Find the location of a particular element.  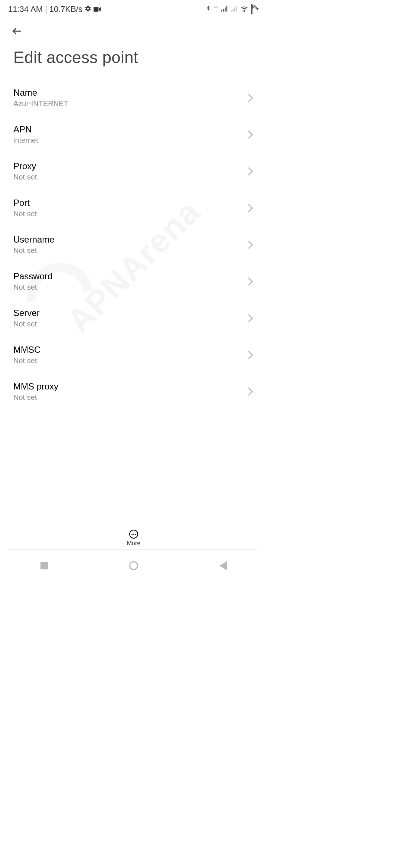

setting-label: APN is located at coordinates (26, 129).